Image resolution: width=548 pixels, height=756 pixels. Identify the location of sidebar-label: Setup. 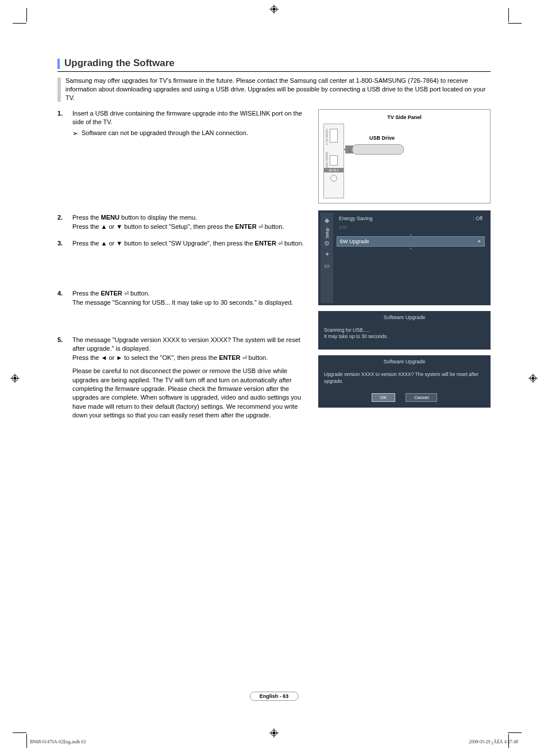
(327, 233).